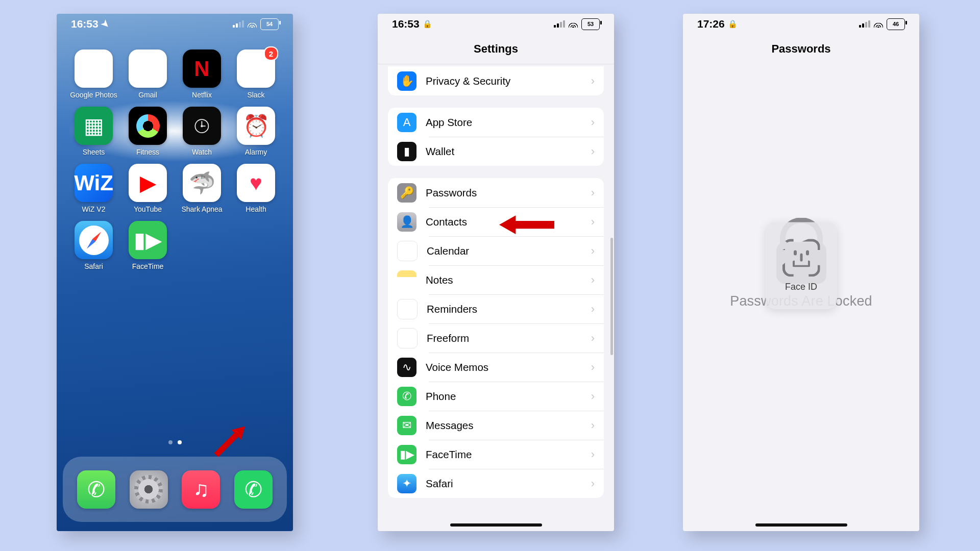 The width and height of the screenshot is (980, 551). What do you see at coordinates (94, 246) in the screenshot?
I see `app-safari: Safari` at bounding box center [94, 246].